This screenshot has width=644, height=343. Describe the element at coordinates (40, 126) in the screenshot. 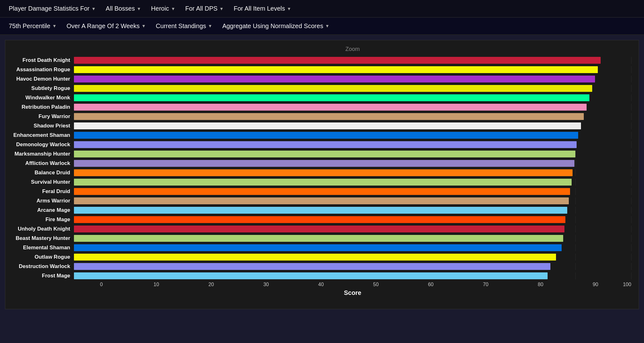

I see `bar-label: Shadow Priest` at that location.